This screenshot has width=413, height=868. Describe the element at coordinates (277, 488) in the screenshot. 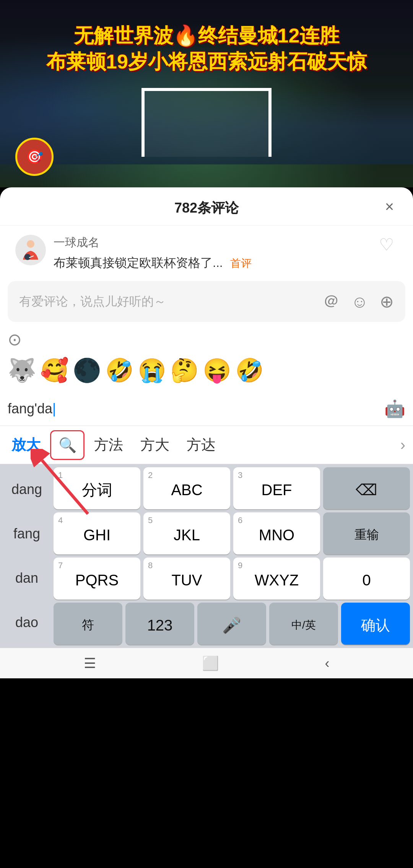

I see `key-def: 3 DEF` at that location.